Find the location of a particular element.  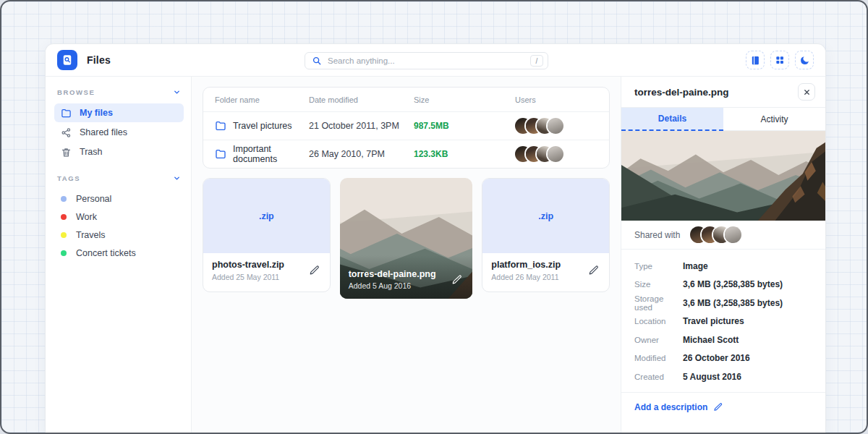

browse-nav: My files Shared files Trash is located at coordinates (119, 132).